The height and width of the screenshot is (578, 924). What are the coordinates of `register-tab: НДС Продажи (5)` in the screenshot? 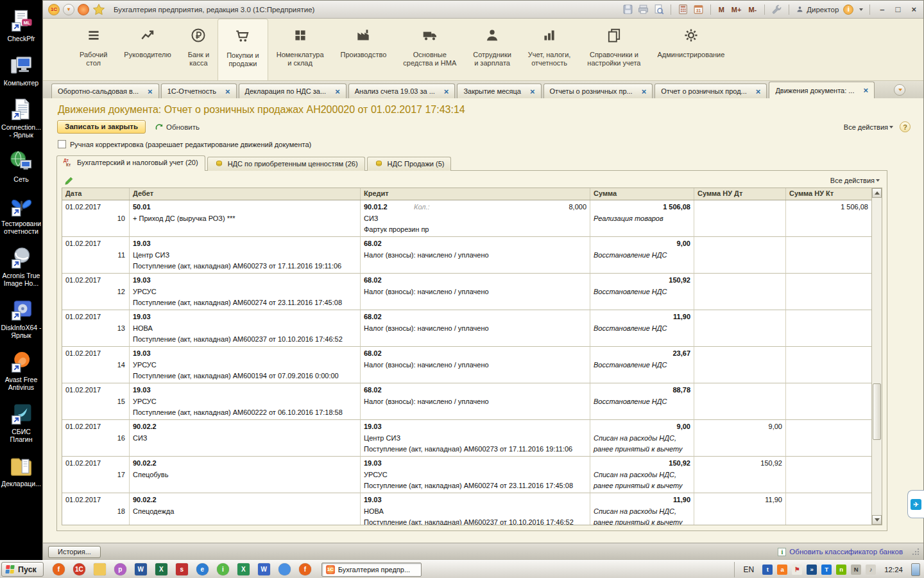 It's located at (409, 164).